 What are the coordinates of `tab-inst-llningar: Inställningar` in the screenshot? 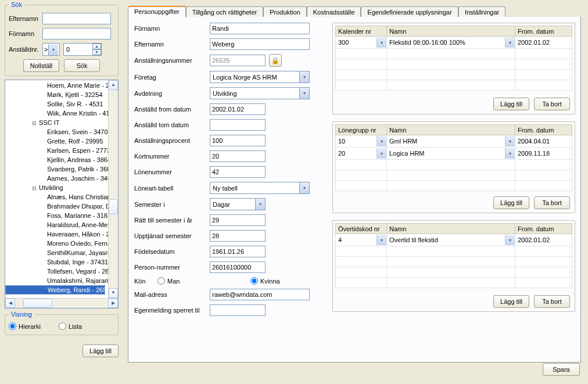 It's located at (482, 12).